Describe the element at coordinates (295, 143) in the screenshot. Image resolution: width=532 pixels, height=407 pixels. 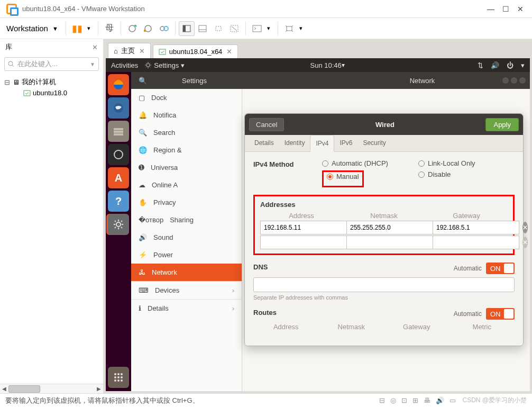
I see `tab-identity: Identity` at that location.